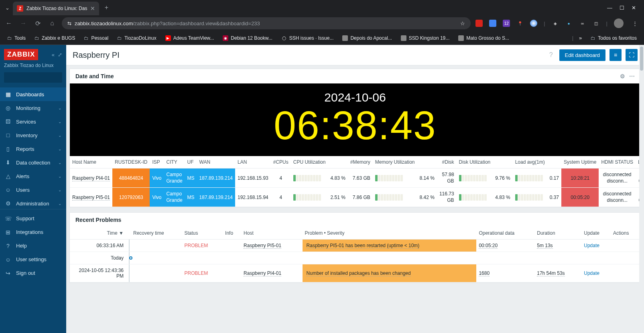  Describe the element at coordinates (93, 8) in the screenshot. I see `tab-close-icon: ✕` at that location.